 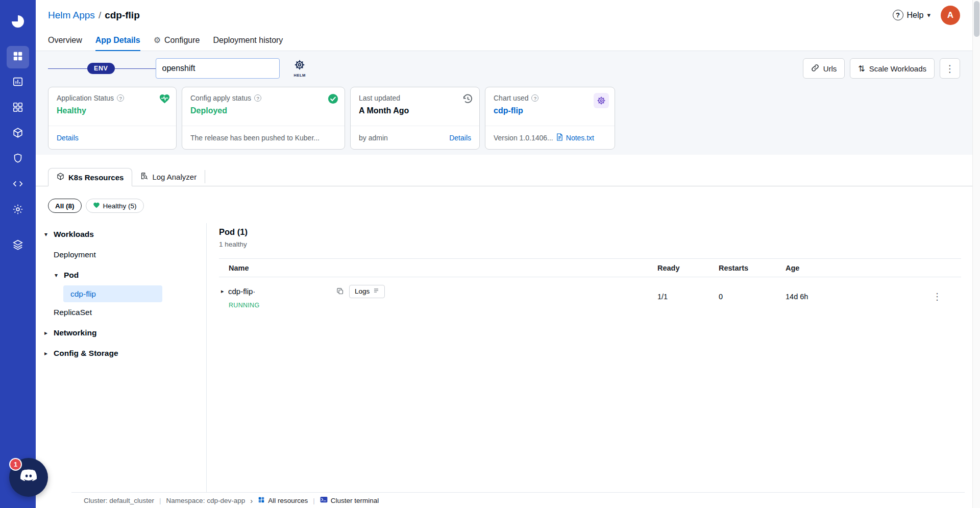 What do you see at coordinates (18, 210) in the screenshot?
I see `sidebar-item-global-config` at bounding box center [18, 210].